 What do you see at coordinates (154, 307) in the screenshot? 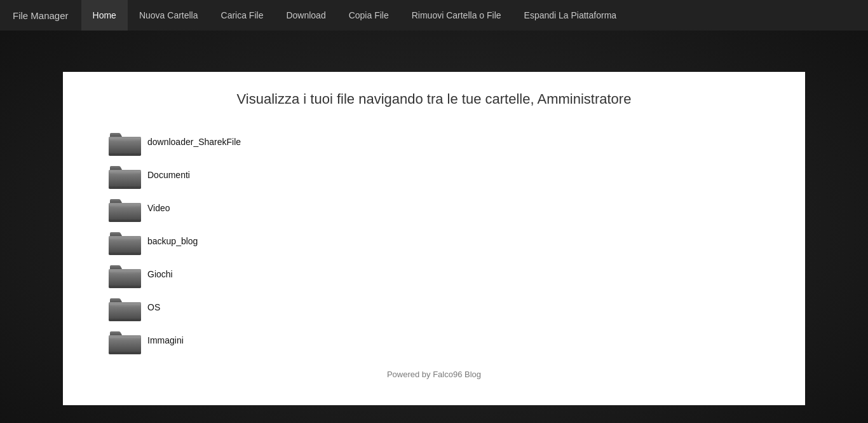
I see `folder-name: OS` at bounding box center [154, 307].